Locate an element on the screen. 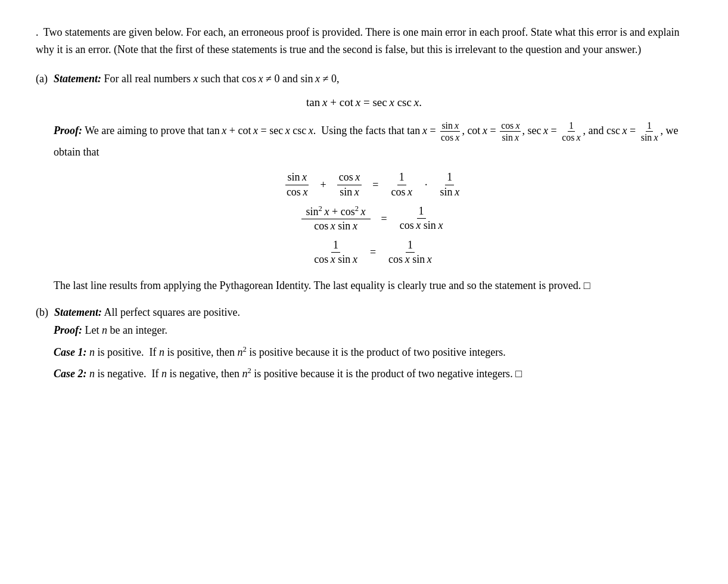  frac-1-sinx: 1 sin x is located at coordinates (450, 185).